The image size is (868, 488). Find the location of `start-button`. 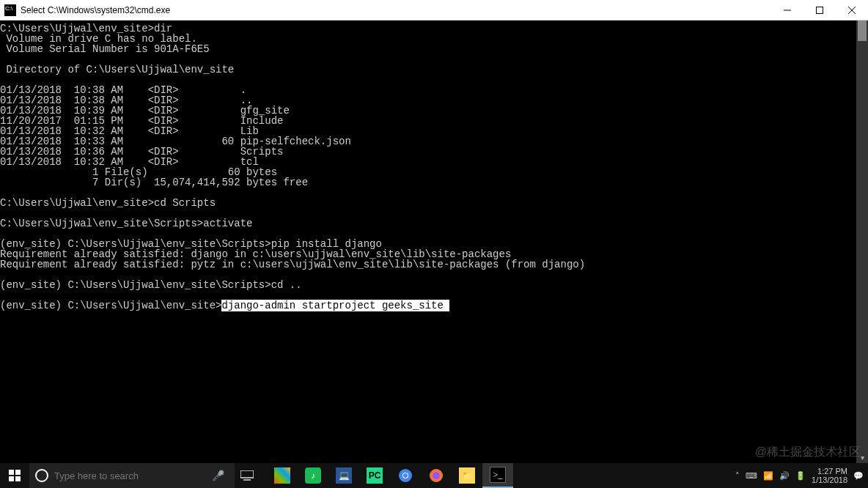

start-button is located at coordinates (15, 476).